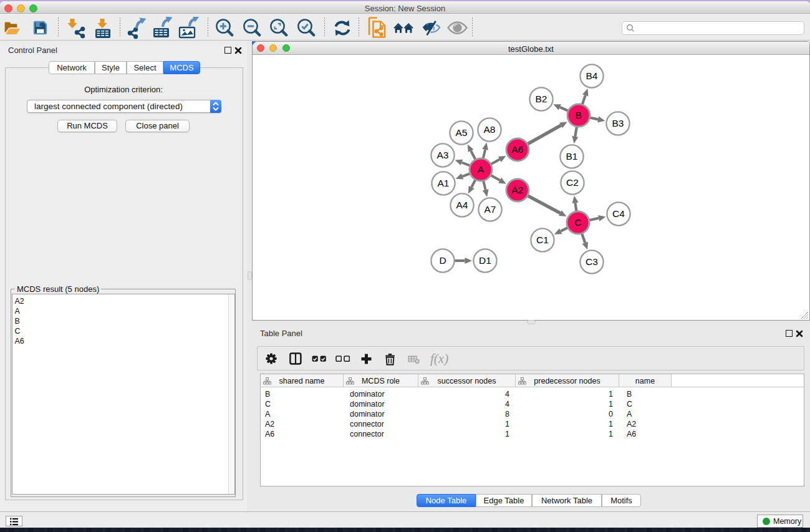 The height and width of the screenshot is (532, 810). Describe the element at coordinates (463, 205) in the screenshot. I see `svg-text: A4` at that location.